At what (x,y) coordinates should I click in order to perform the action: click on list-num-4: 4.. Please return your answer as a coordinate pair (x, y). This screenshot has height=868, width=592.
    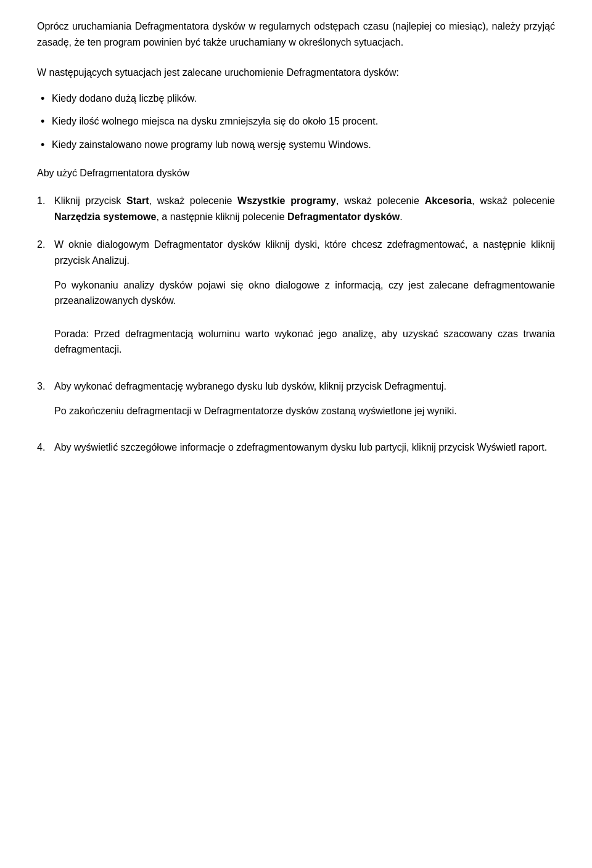
    Looking at the image, I should click on (43, 448).